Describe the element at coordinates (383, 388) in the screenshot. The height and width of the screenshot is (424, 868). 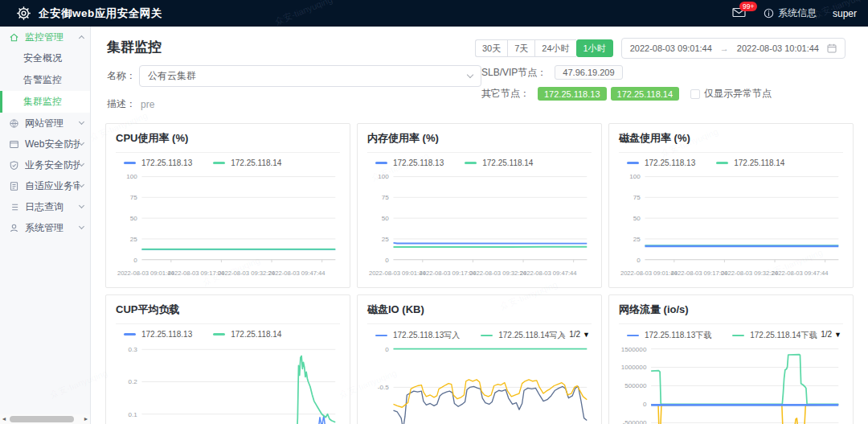
I see `svg-text: -0.5` at that location.